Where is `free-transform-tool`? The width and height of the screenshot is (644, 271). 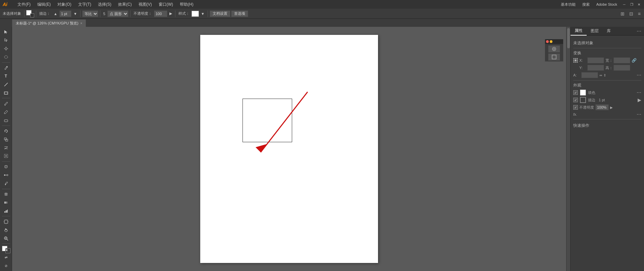
free-transform-tool is located at coordinates (6, 156).